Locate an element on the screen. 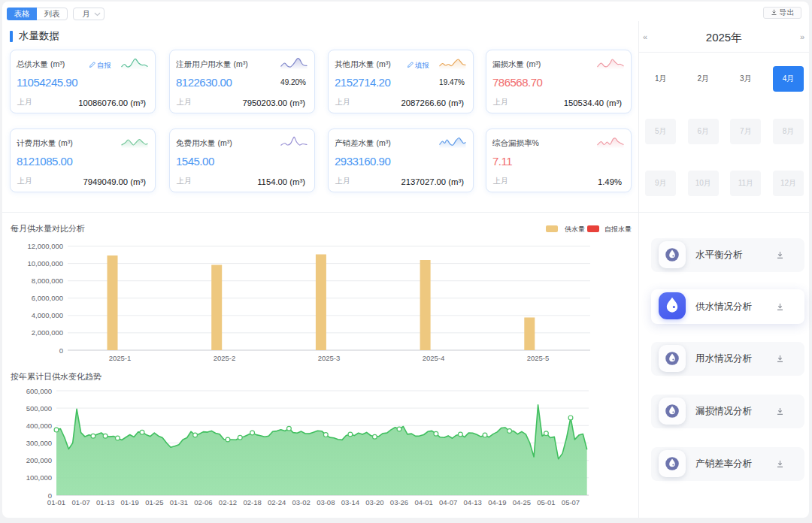  svg-text: 04-13 is located at coordinates (473, 502).